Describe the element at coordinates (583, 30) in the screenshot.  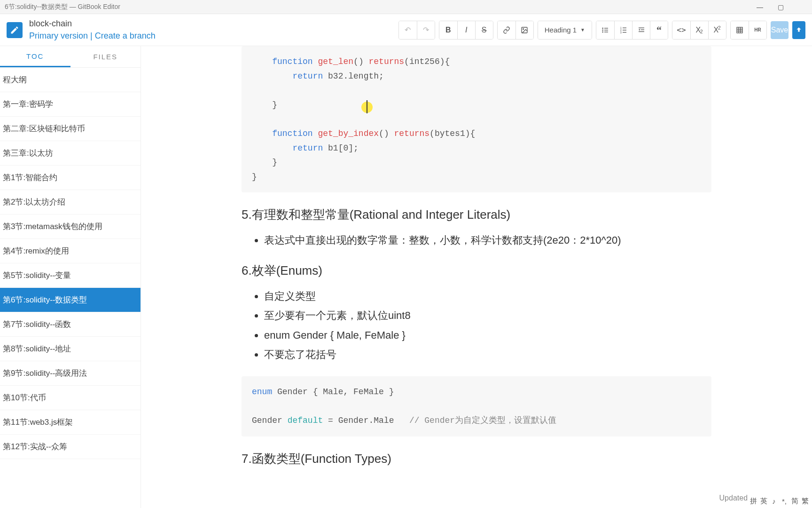
I see `chevron-down-icon: ▼` at that location.